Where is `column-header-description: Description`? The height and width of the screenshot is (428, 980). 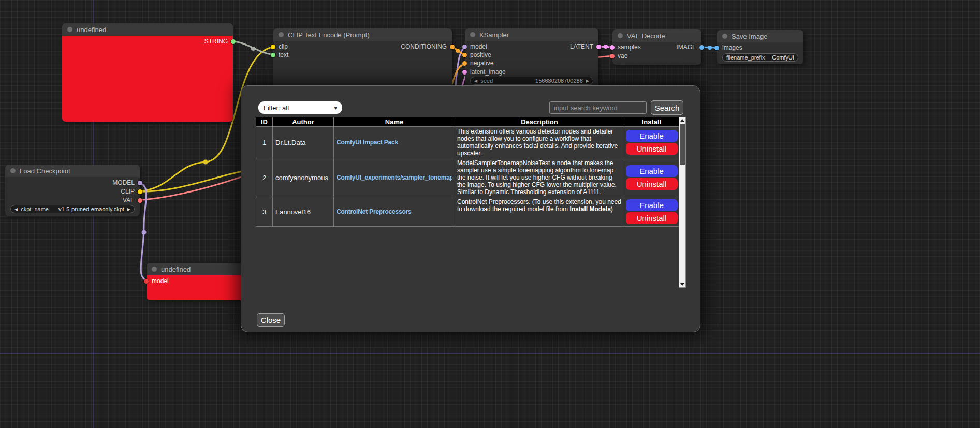 column-header-description: Description is located at coordinates (539, 122).